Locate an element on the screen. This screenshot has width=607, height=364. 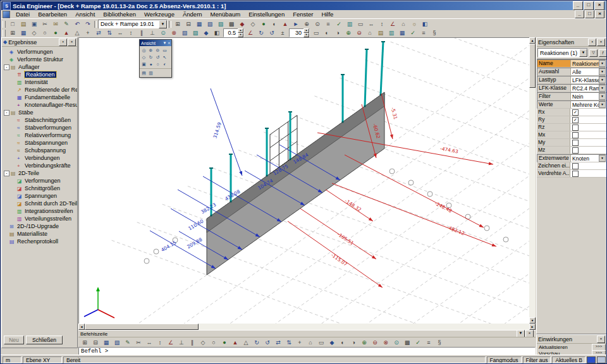
toolbar-icon: ◑ is located at coordinates (338, 33).